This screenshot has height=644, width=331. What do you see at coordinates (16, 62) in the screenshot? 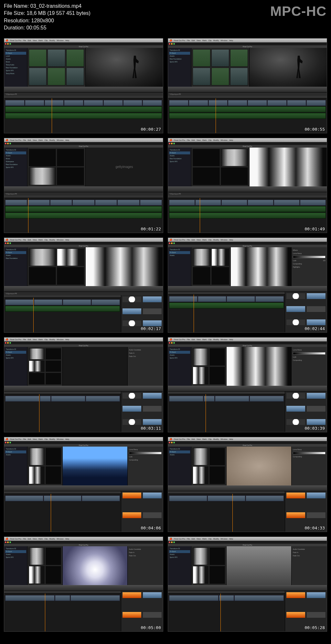
I see `sidebar-item: Music` at bounding box center [16, 62].